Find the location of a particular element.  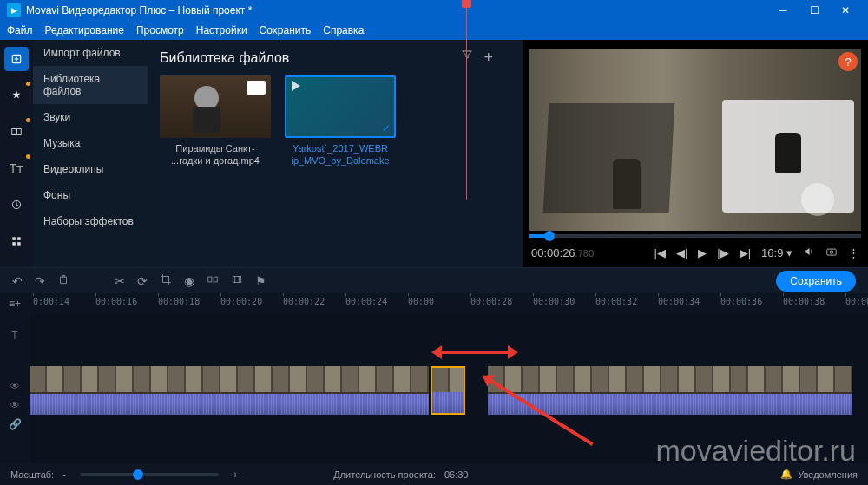

transition-wizard-icon is located at coordinates (213, 281).